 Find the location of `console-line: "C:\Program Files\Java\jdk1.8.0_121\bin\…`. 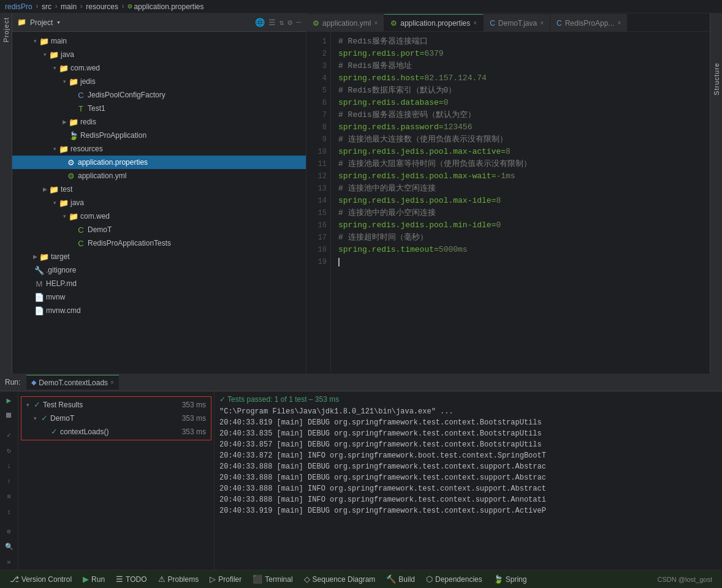

console-line: "C:\Program Files\Java\jdk1.8.0_121\bin\… is located at coordinates (468, 412).